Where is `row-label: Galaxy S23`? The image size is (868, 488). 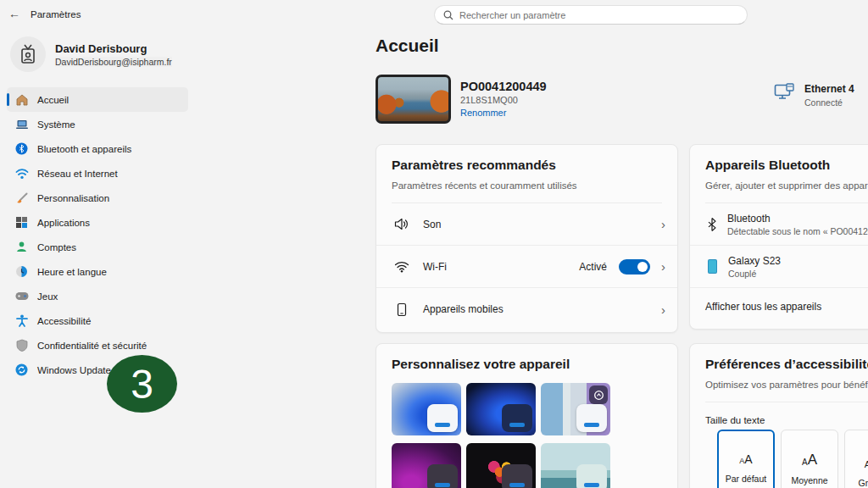 row-label: Galaxy S23 is located at coordinates (754, 261).